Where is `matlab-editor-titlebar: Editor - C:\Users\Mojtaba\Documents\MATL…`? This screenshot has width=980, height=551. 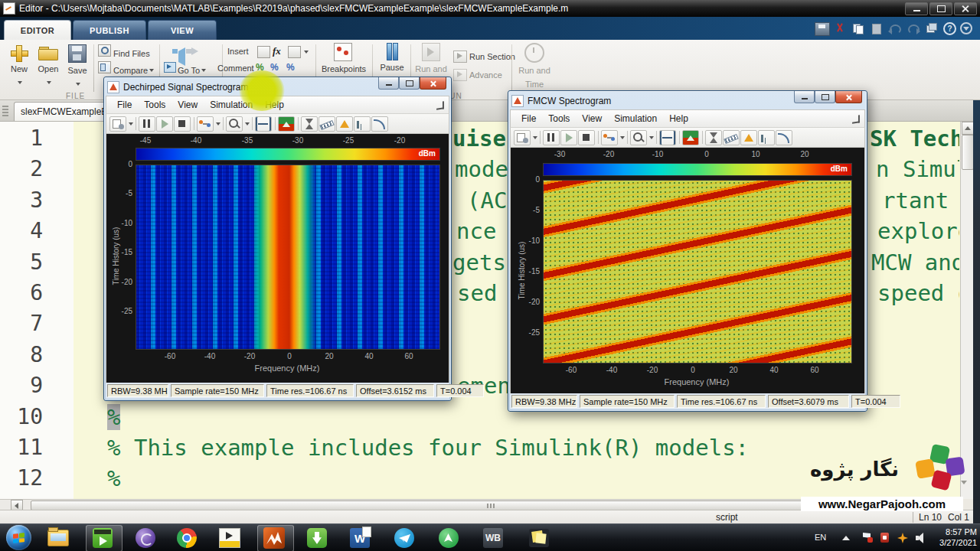 matlab-editor-titlebar: Editor - C:\Users\Mojtaba\Documents\MATL… is located at coordinates (490, 8).